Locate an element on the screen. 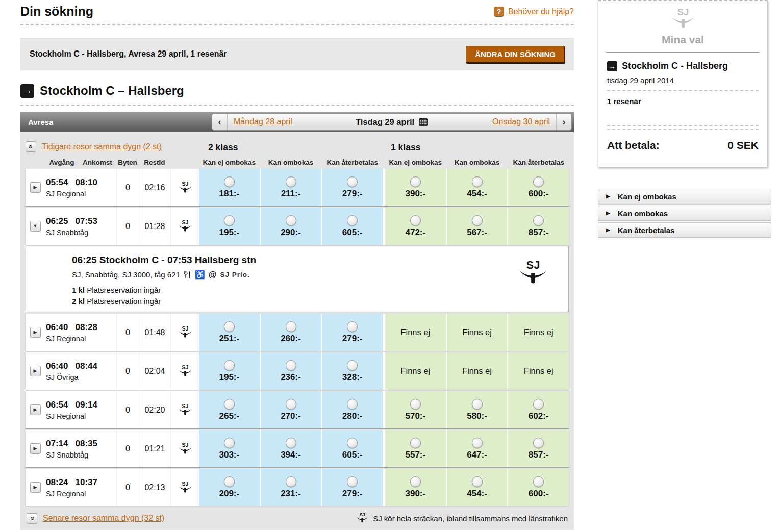 This screenshot has width=780, height=532. accordion-kan-ej-ombokas: ▶ Kan ej ombokas is located at coordinates (685, 196).